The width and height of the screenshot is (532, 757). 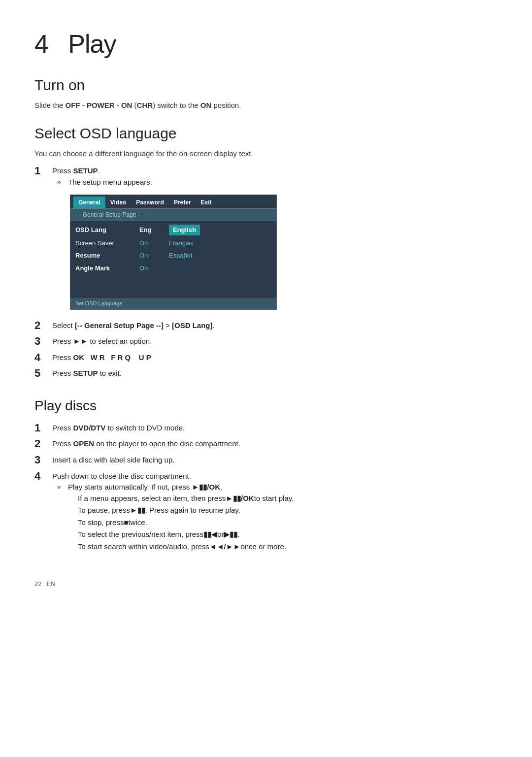 What do you see at coordinates (173, 202) in the screenshot?
I see `dvd-menu-tabs: General Video Password Prefer Exit` at bounding box center [173, 202].